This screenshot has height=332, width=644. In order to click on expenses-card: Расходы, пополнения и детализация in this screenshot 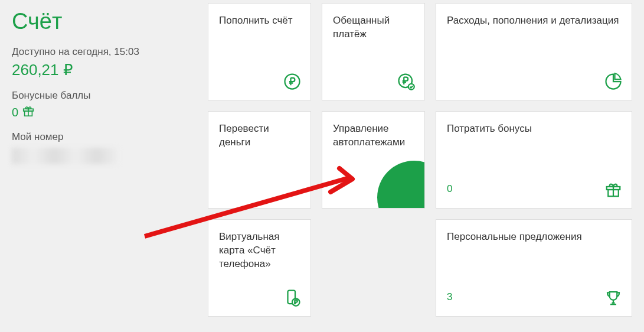, I will do `click(534, 52)`.